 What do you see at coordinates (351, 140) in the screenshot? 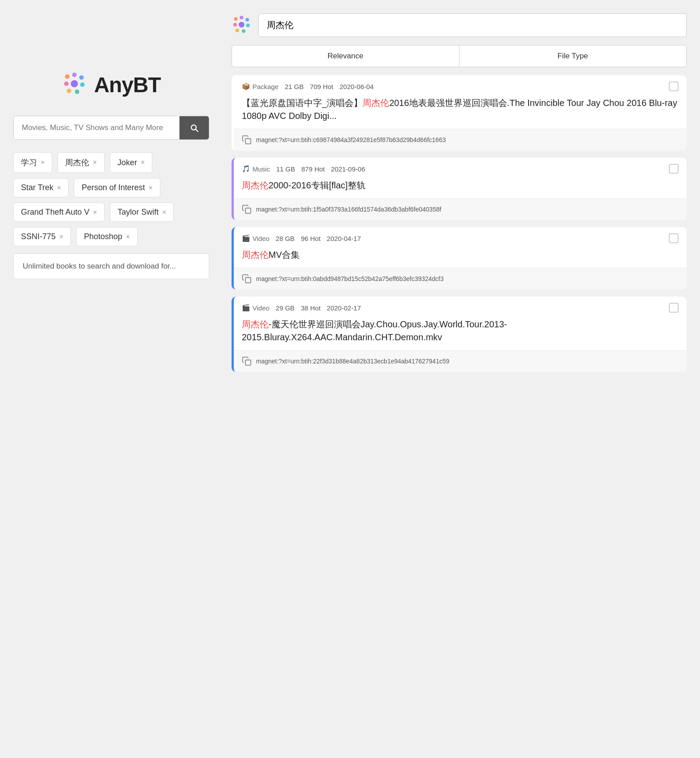
I see `magnet-text-1: magnet:?xt=urn:btih:c69874984a3f249281e5…` at bounding box center [351, 140].